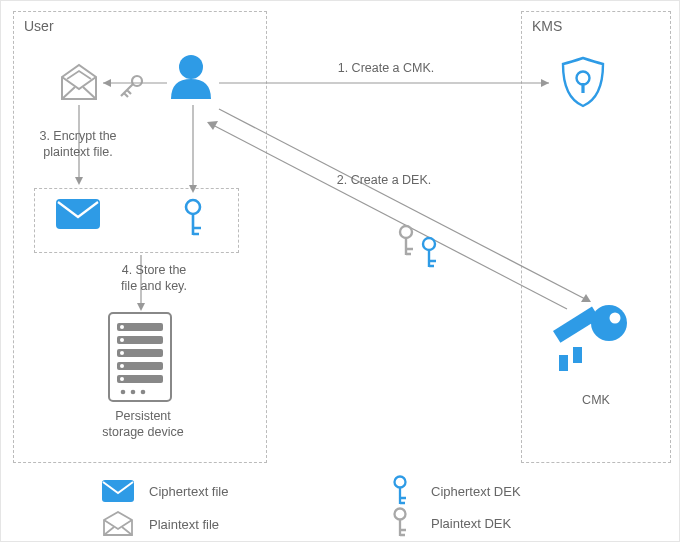 The image size is (680, 542). I want to click on legend-plaintext-file: Plaintext file, so click(160, 524).